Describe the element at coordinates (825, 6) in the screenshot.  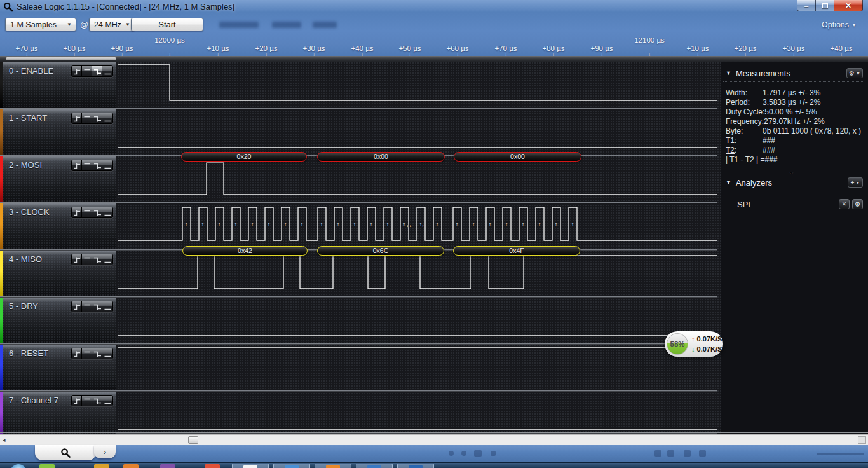
I see `maximize-button` at that location.